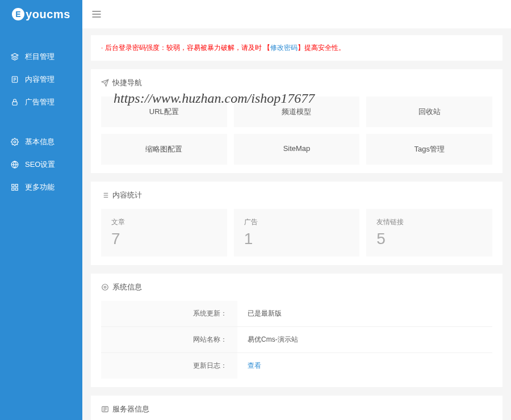  Describe the element at coordinates (186, 48) in the screenshot. I see `alert-text-prefix: · 后台登录密码强度：较弱，容易被暴力破解，请及时 【` at that location.